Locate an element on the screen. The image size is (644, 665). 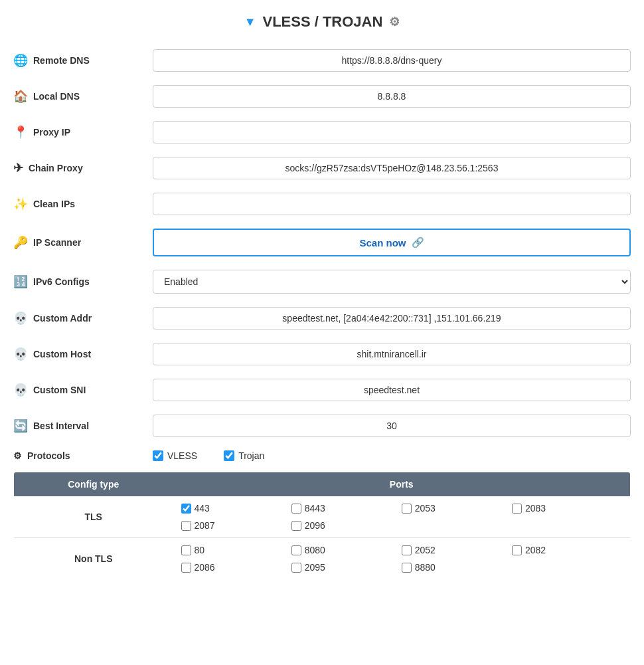
ip-scanner-wrapper: Scan now 🔗 is located at coordinates (392, 242).